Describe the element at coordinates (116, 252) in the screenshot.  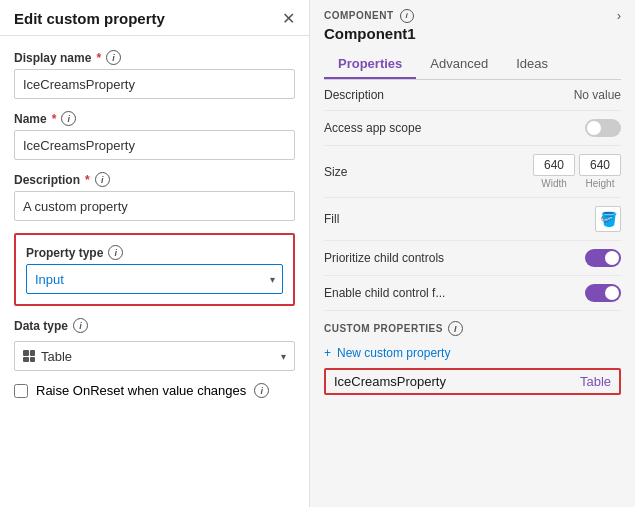
I see `property-type-info-icon: i` at that location.